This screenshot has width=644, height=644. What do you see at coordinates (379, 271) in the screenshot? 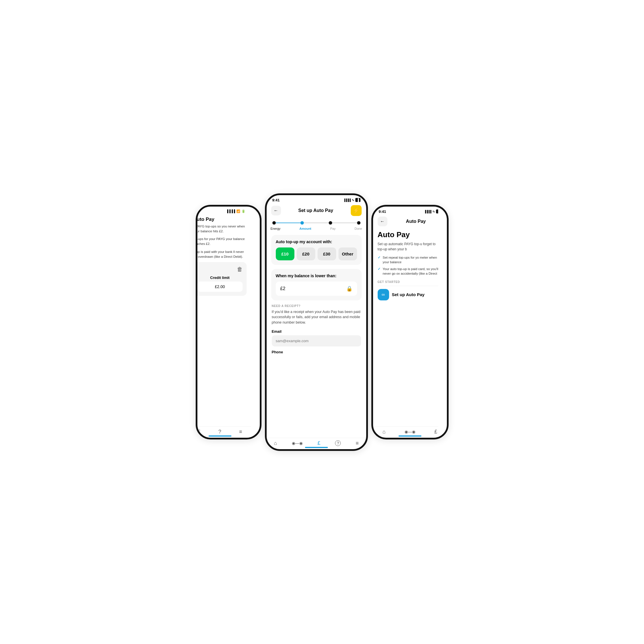
I see `checkmark-1: ✓` at bounding box center [379, 271].